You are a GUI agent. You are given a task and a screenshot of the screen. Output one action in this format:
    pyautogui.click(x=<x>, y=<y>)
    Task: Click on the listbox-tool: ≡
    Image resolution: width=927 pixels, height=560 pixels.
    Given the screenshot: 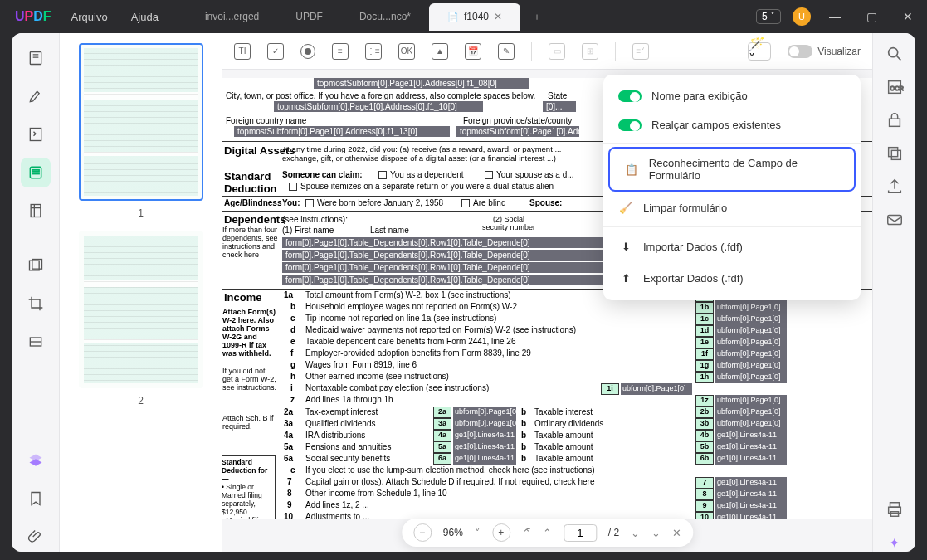 What is the action you would take?
    pyautogui.click(x=340, y=51)
    